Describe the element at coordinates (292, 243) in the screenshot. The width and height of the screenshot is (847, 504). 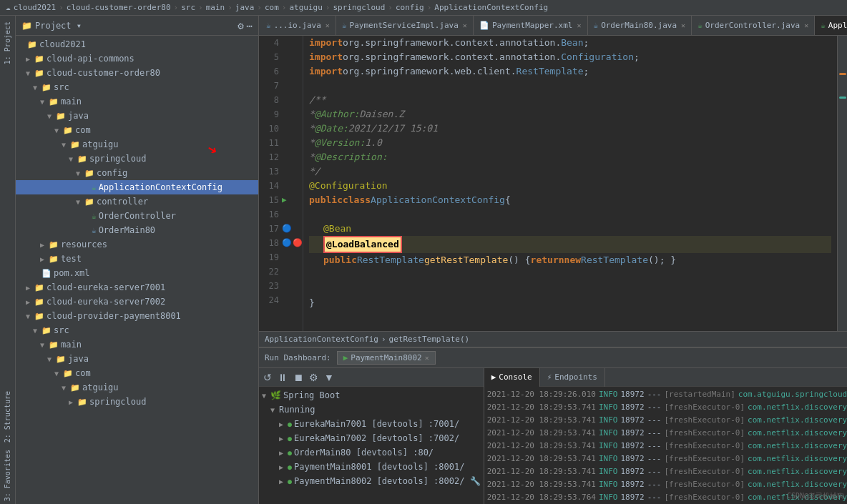
I see `annotation-icon: 🔵🔴` at that location.